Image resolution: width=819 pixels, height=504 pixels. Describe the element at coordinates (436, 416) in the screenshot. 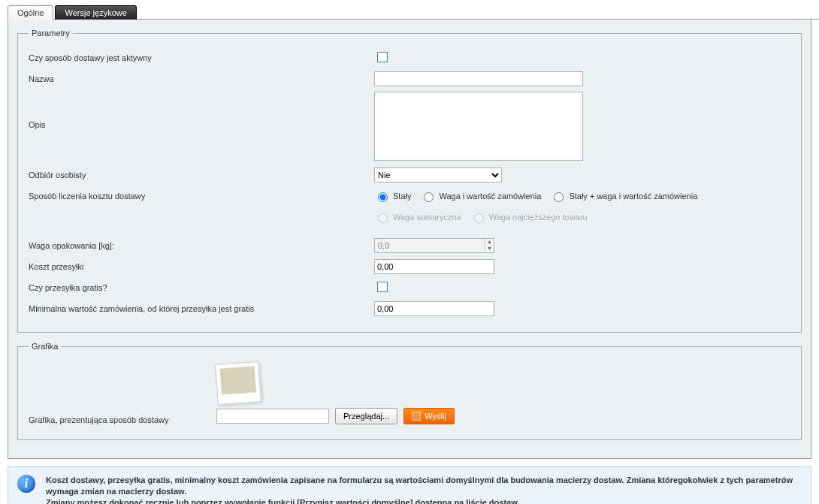

I see `send-button-label: Wyślij` at that location.